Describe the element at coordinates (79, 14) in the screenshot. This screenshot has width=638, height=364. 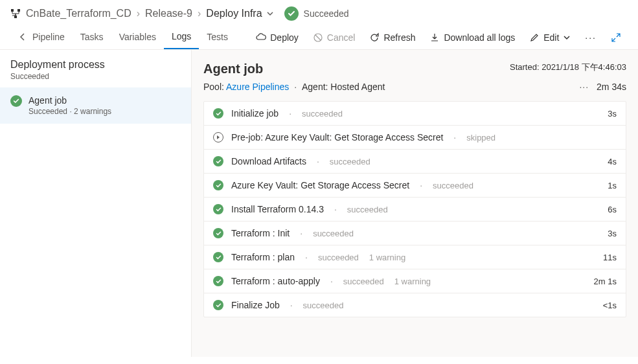
I see `breadcrumb-pipeline: CnBate_Terraform_CD` at that location.